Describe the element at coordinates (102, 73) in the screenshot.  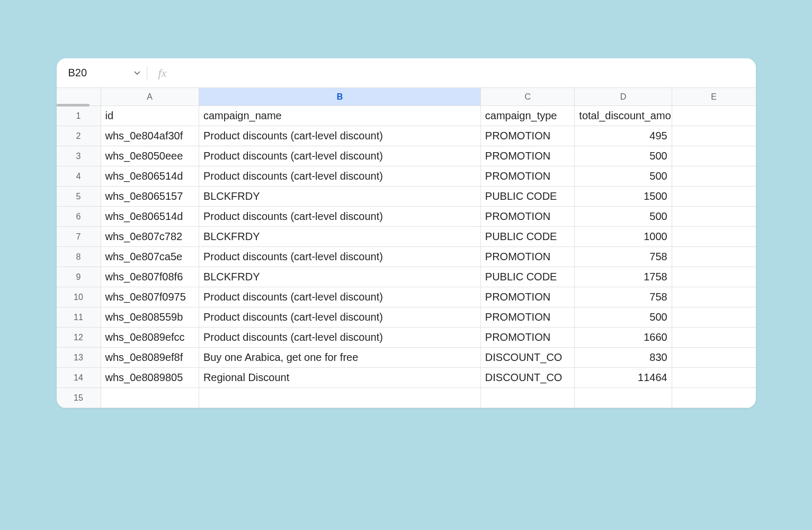
I see `name-box: B20` at that location.